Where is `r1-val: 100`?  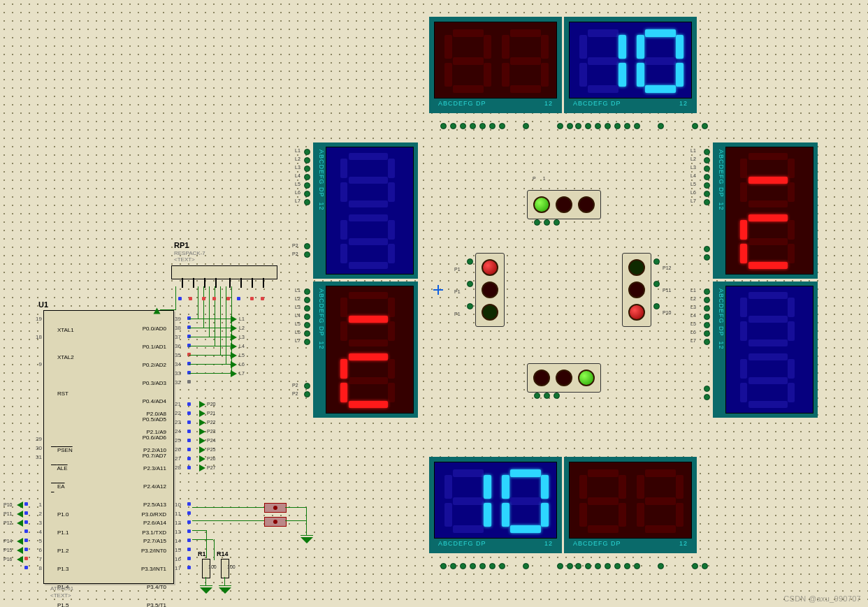
r1-val: 100 is located at coordinates (212, 567).